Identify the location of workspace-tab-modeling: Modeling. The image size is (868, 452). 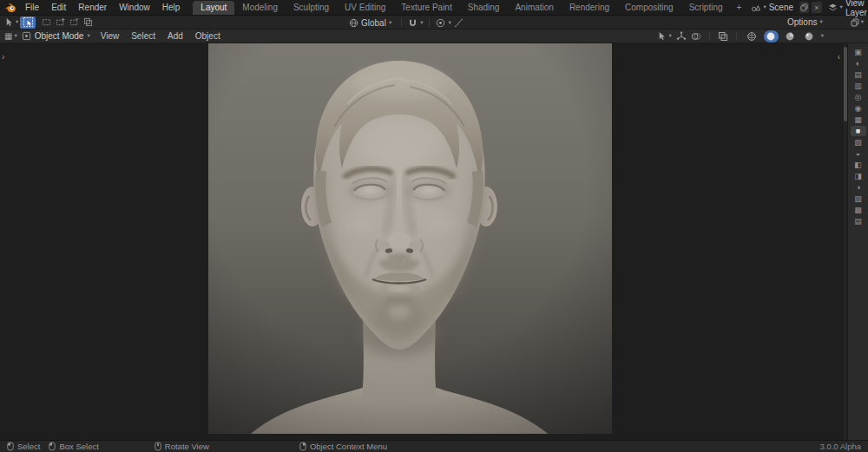
(260, 8).